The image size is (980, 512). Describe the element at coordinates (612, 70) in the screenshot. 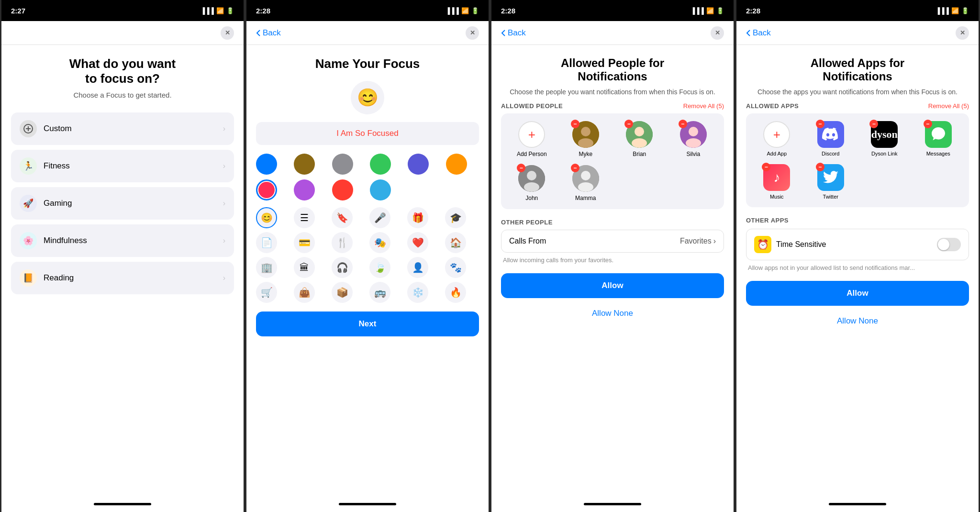

I see `main-title-3: Allowed People forNotifications` at that location.